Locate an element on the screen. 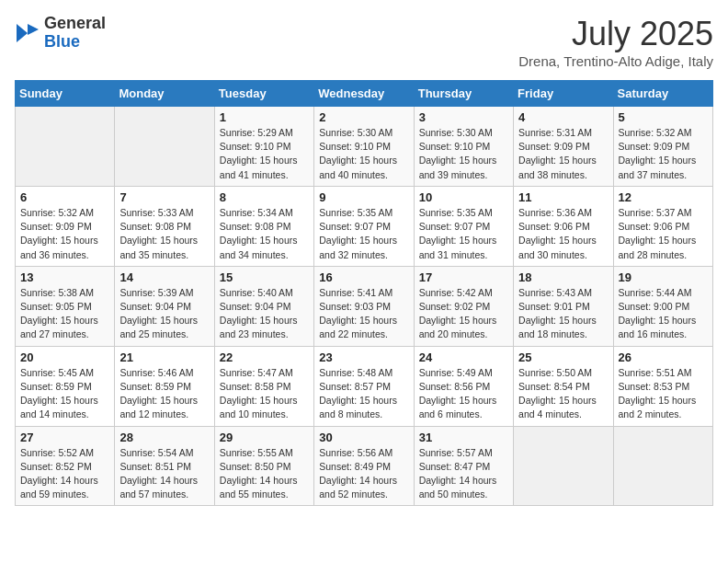 This screenshot has height=563, width=728. weekday-header: Sunday is located at coordinates (65, 94).